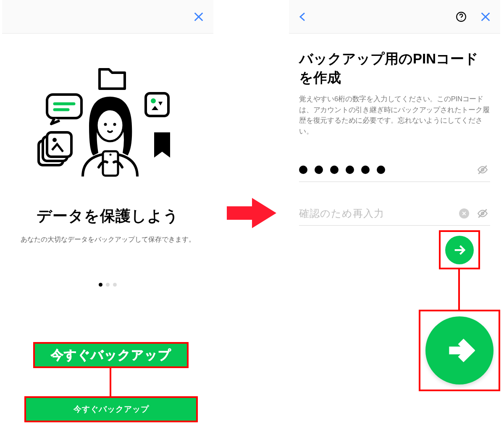 This screenshot has width=504, height=445. What do you see at coordinates (459, 250) in the screenshot?
I see `annotation-next-button-small` at bounding box center [459, 250].